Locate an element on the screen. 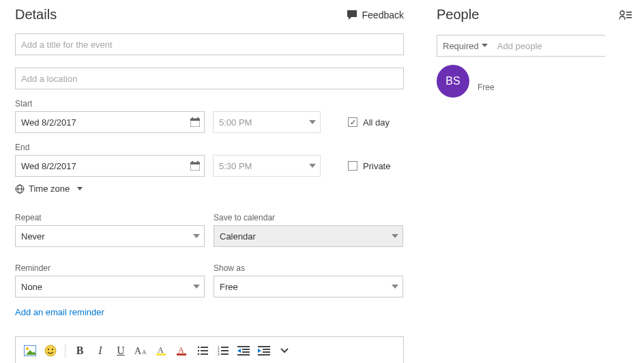  end-time-input: 5:30 PM is located at coordinates (267, 166).